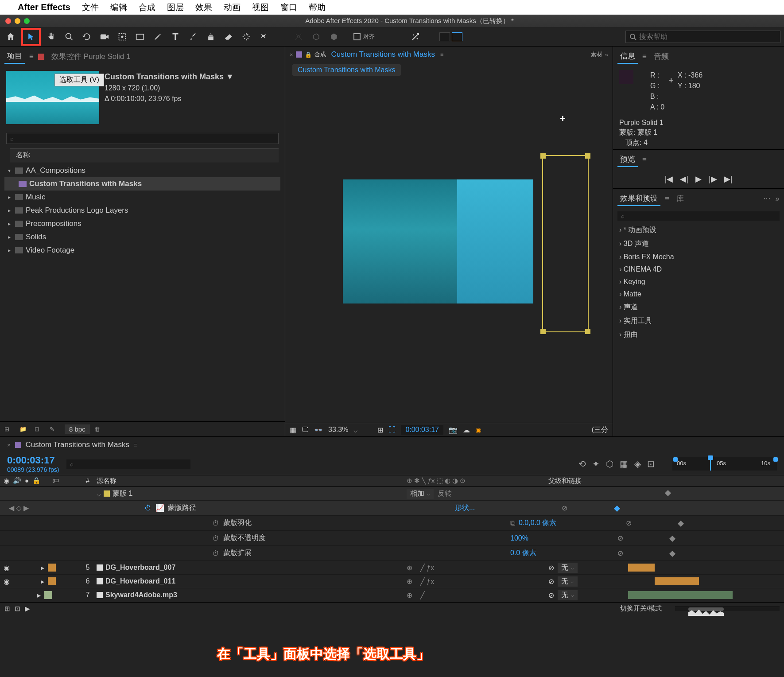 This screenshot has height=677, width=784. I want to click on clone-stamp-tool, so click(211, 37).